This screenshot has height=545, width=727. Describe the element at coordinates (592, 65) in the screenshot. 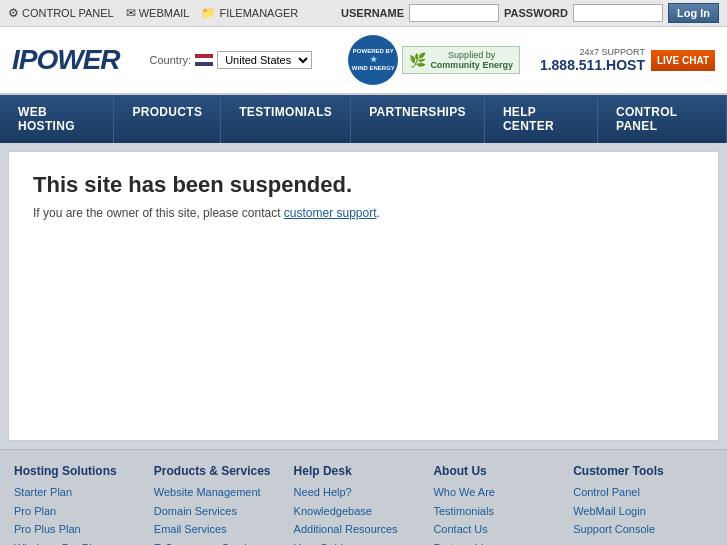

I see `support-phone: 1.888.511.HOST` at that location.